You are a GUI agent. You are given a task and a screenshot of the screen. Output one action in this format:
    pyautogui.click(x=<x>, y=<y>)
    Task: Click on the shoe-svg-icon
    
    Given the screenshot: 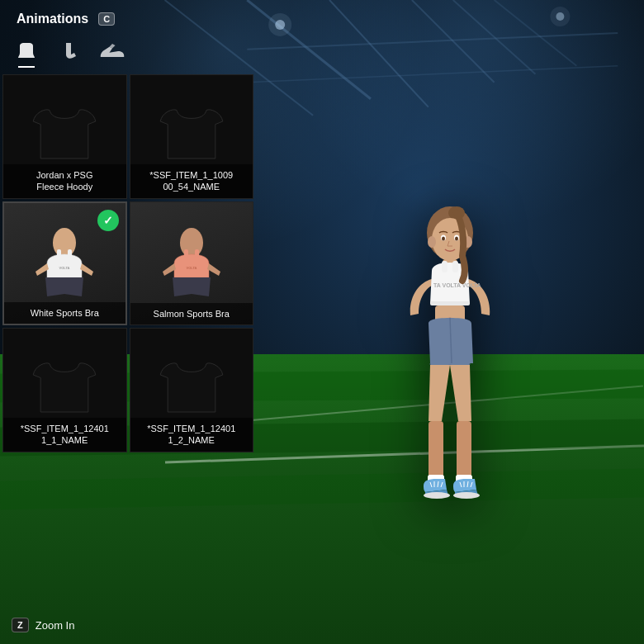 What is the action you would take?
    pyautogui.click(x=112, y=51)
    